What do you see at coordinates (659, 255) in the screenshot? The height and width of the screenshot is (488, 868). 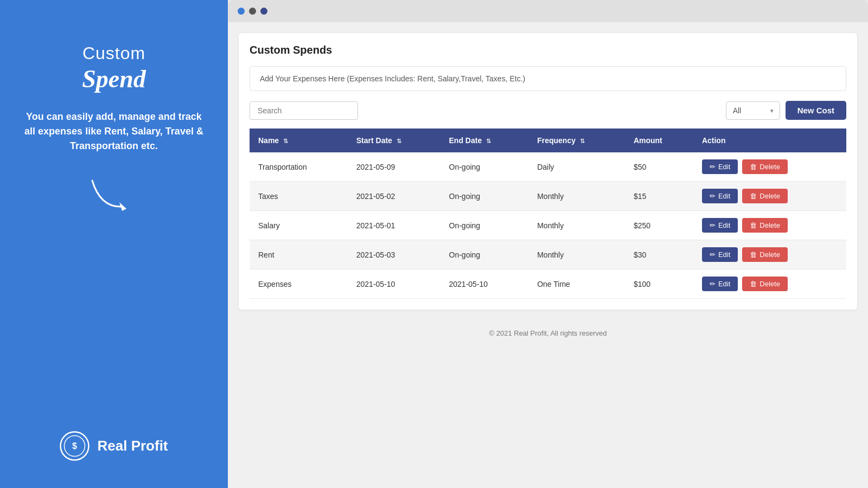 I see `cell-amount: $30` at bounding box center [659, 255].